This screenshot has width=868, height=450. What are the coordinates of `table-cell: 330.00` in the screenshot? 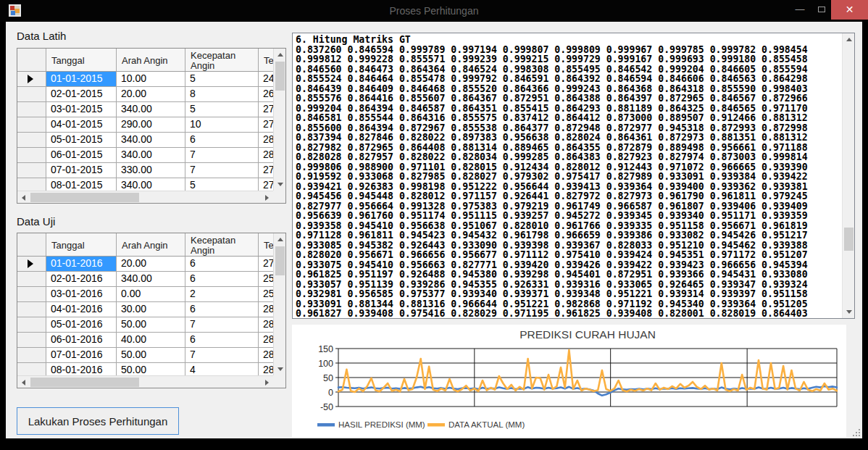 It's located at (151, 170).